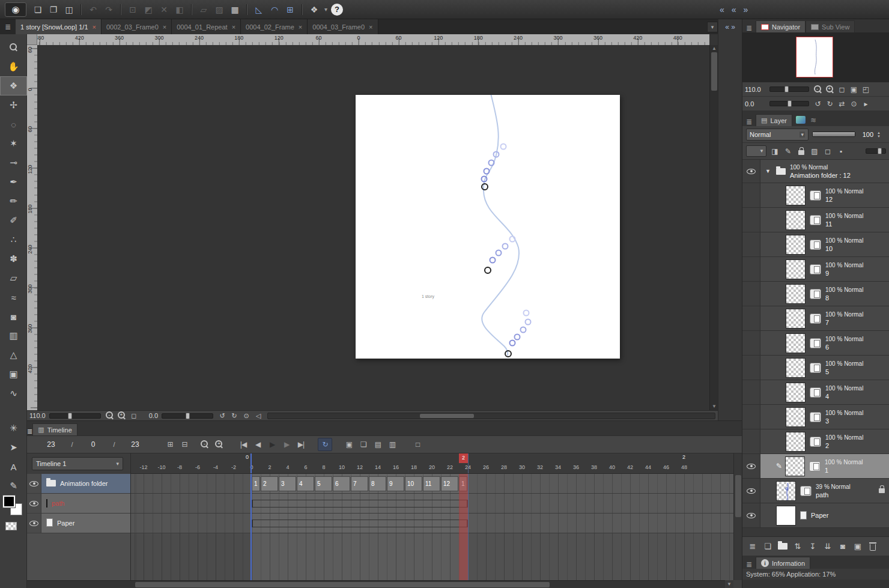 This screenshot has width=889, height=588. What do you see at coordinates (301, 444) in the screenshot?
I see `go-to-end-icon: ▶|` at bounding box center [301, 444].